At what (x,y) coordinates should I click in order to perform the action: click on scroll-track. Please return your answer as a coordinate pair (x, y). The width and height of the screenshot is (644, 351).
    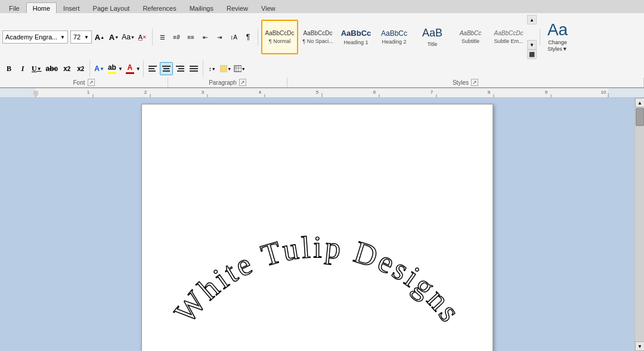
    Looking at the image, I should click on (639, 224).